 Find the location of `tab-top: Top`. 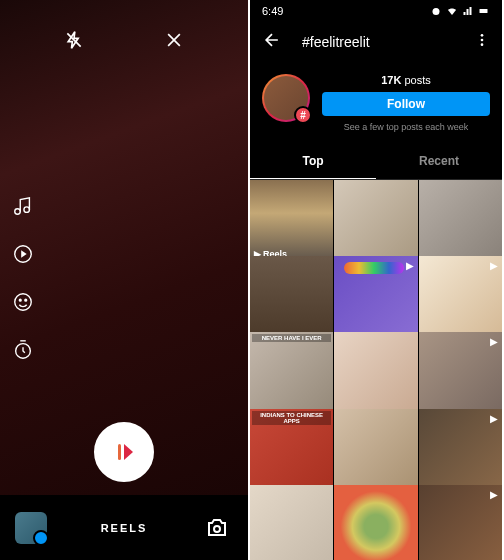

tab-top: Top is located at coordinates (313, 162).